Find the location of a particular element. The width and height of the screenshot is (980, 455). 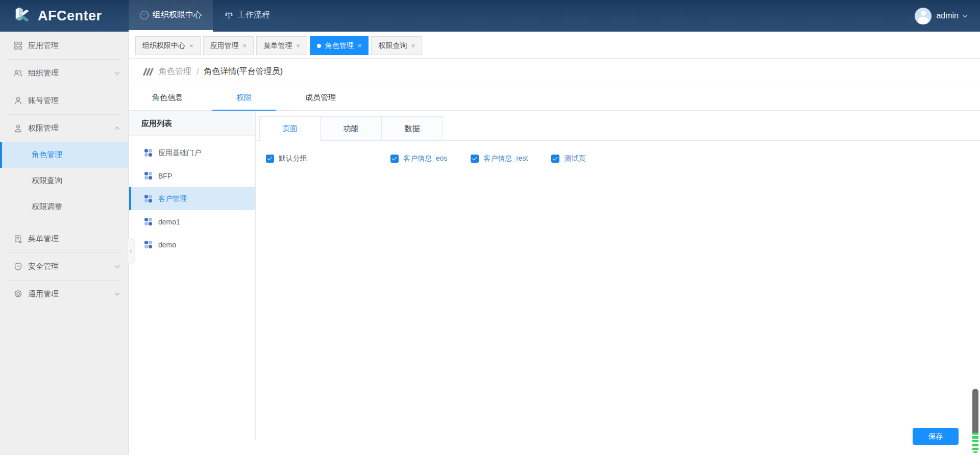

user-name: admin is located at coordinates (947, 16).